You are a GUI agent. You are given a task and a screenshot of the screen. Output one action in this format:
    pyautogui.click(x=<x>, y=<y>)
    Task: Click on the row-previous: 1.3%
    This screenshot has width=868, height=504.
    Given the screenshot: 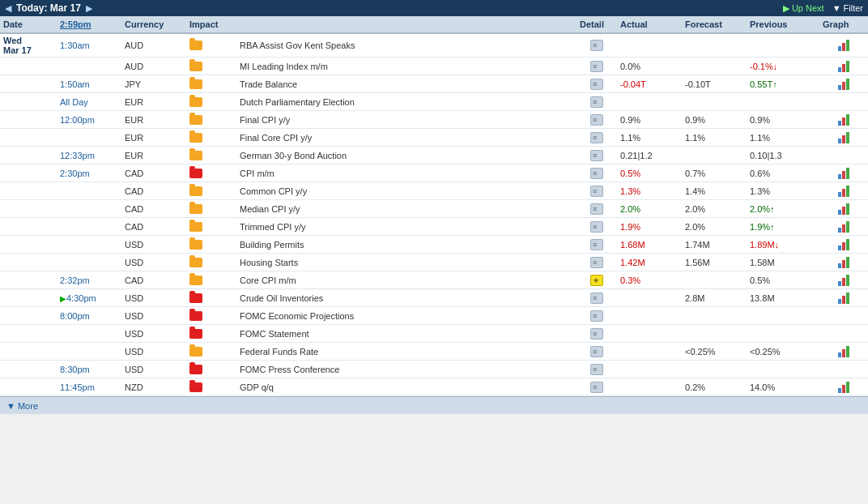 What is the action you would take?
    pyautogui.click(x=783, y=191)
    